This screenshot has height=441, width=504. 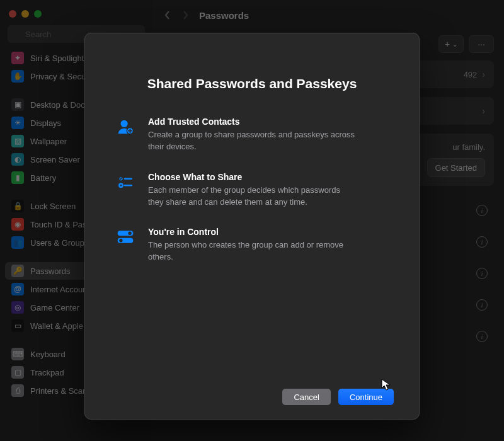 What do you see at coordinates (168, 15) in the screenshot?
I see `back-button` at bounding box center [168, 15].